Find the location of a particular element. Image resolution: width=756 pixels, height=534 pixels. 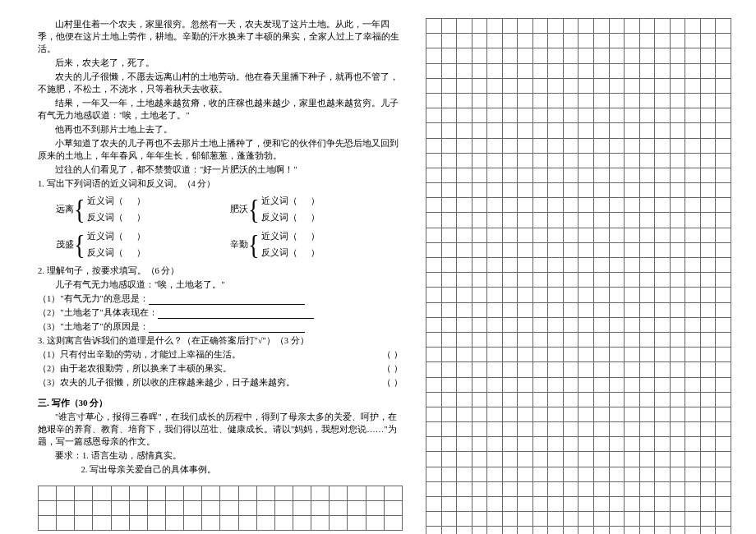

writing-heading: 三. 写作（30 分） is located at coordinates (220, 403).